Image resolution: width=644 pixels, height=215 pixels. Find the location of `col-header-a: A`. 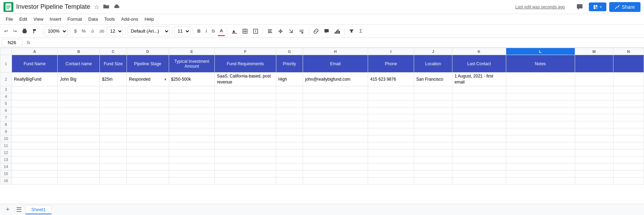

col-header-a: A is located at coordinates (34, 52).